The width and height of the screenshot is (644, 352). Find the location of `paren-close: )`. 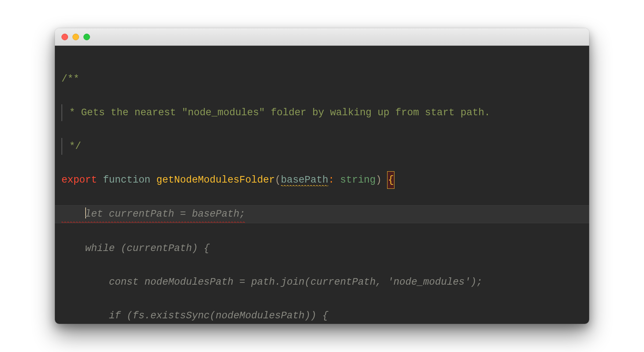

paren-close: ) is located at coordinates (379, 180).